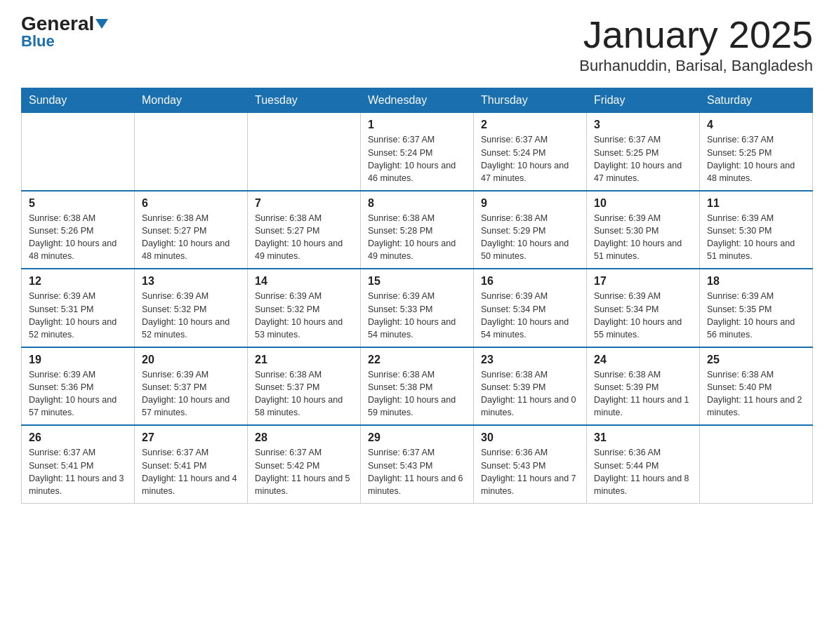  What do you see at coordinates (643, 308) in the screenshot?
I see `calendar-cell: 17Sunrise: 6:39 AM Sunset: 5:34 PM Dayli…` at bounding box center [643, 308].